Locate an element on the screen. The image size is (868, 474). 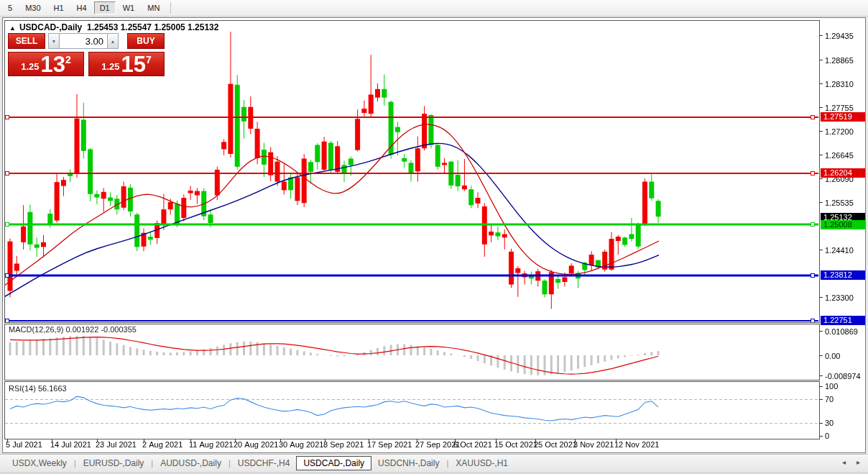
sell-price-big: 13 is located at coordinates (53, 65).